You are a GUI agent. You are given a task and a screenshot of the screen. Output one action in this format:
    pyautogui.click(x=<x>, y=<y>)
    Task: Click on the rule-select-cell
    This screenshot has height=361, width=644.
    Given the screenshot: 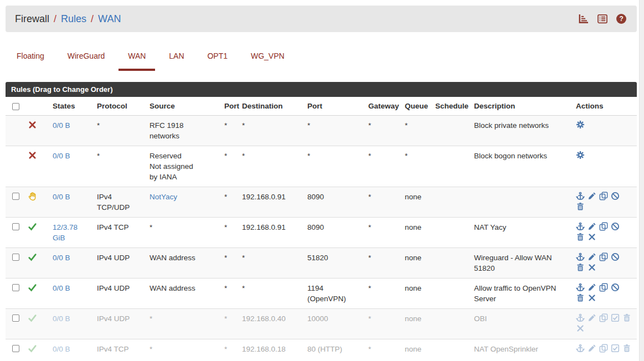 What is the action you would take?
    pyautogui.click(x=16, y=293)
    